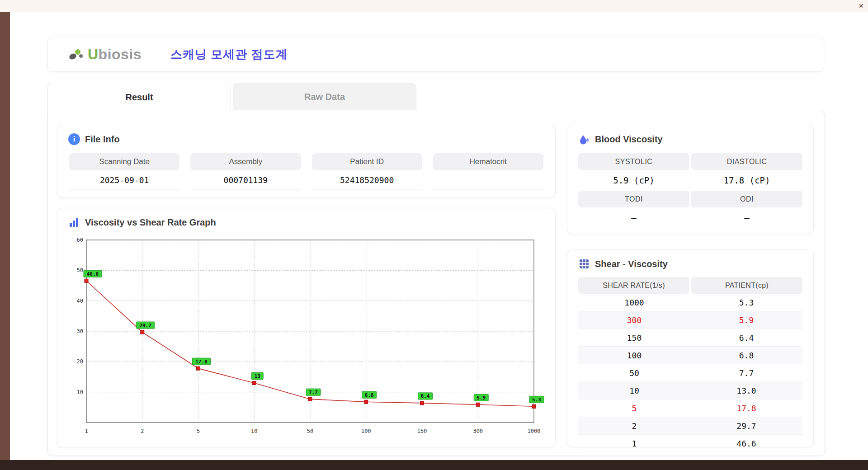 The image size is (868, 470). Describe the element at coordinates (146, 325) in the screenshot. I see `svg-text: 29.7` at that location.